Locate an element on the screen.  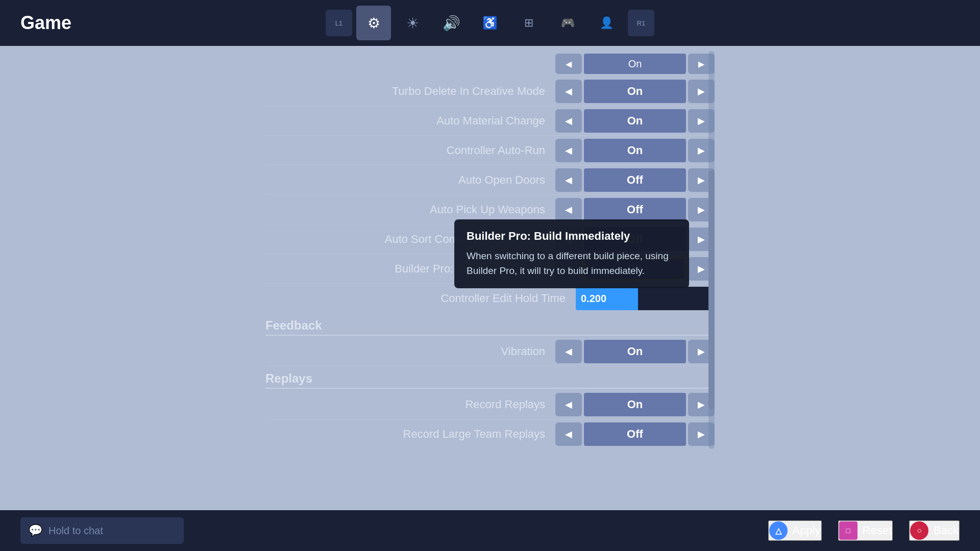
bottom-bar: 💬 Hold to chat △ Apply □ Reset ○ Back is located at coordinates (490, 531).